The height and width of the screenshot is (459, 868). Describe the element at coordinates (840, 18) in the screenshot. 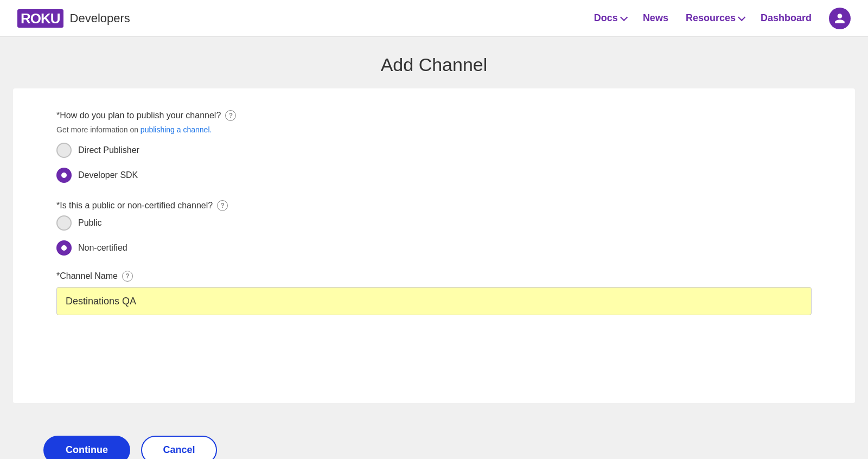

I see `user-avatar` at that location.